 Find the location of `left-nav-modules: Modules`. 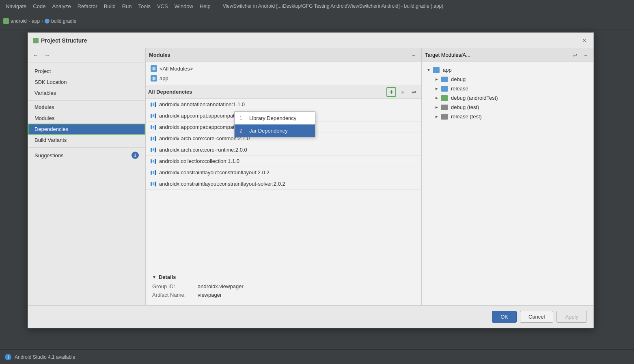

left-nav-modules: Modules is located at coordinates (87, 118).